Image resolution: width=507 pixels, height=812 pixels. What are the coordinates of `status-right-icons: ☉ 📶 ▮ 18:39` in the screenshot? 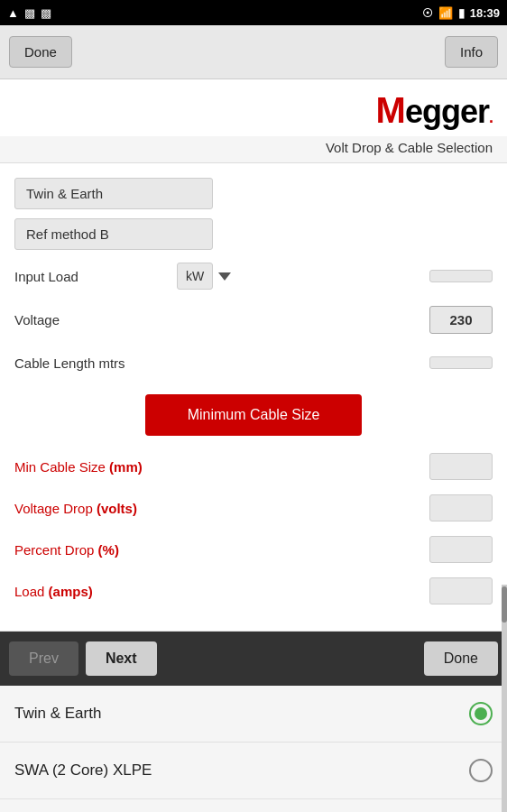 It's located at (461, 13).